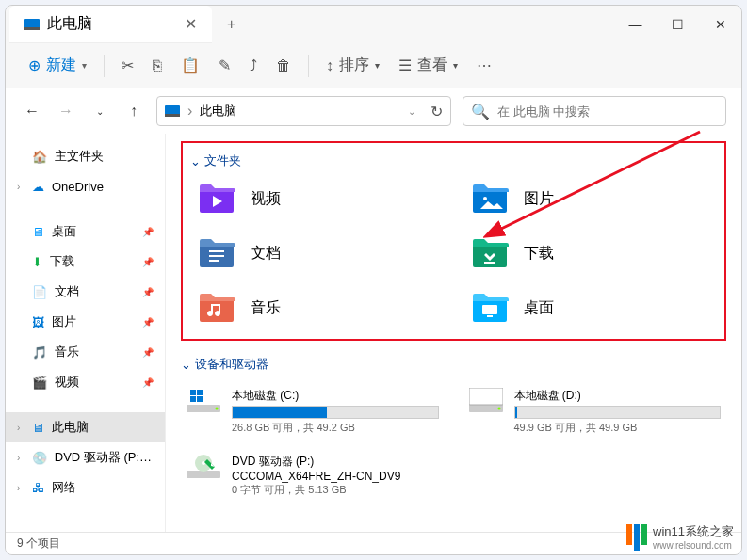 The image size is (747, 560). Describe the element at coordinates (190, 24) in the screenshot. I see `close-tab-icon: ✕` at that location.